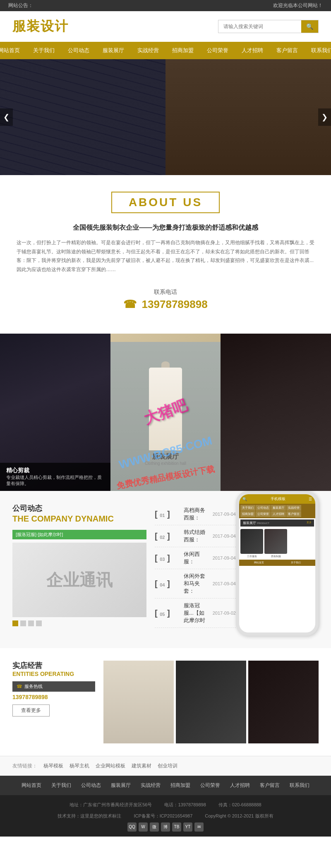  What do you see at coordinates (294, 508) in the screenshot?
I see `phone-nav-entities: 实战经营` at bounding box center [294, 508].